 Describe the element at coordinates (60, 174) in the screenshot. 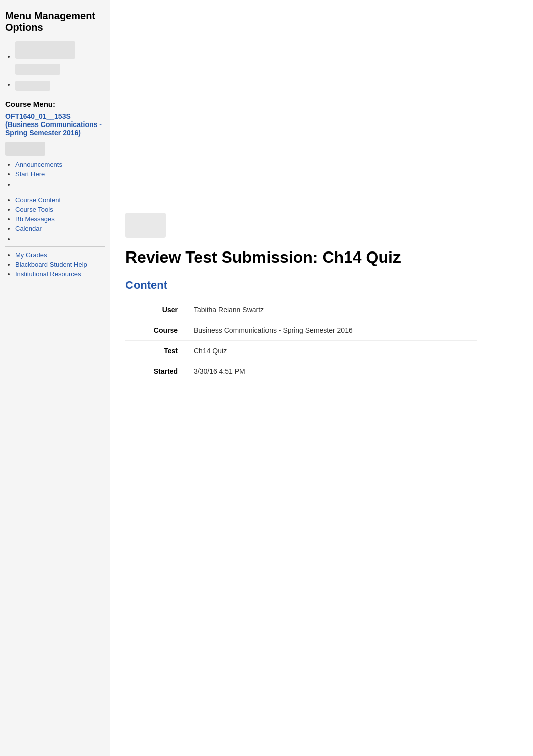

I see `nav-item-start-here: Start Here` at that location.